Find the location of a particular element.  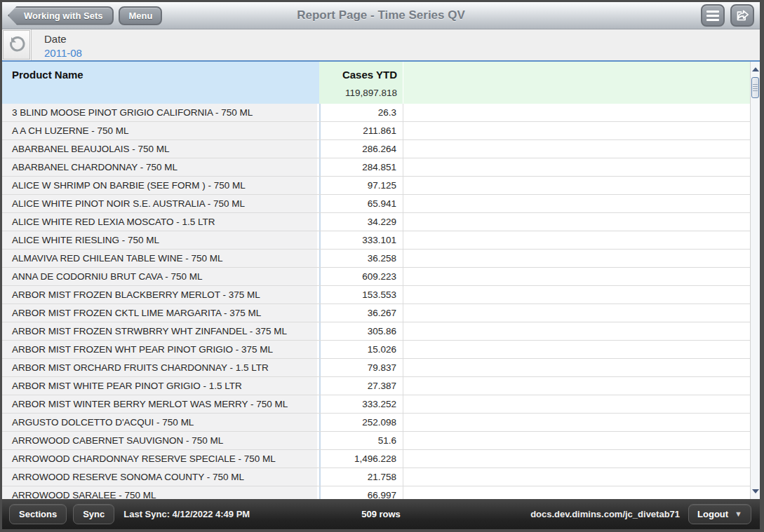

product-name-cell: ARBOR MIST FROZEN STRWBRRY WHT ZINFANDEL… is located at coordinates (161, 331).